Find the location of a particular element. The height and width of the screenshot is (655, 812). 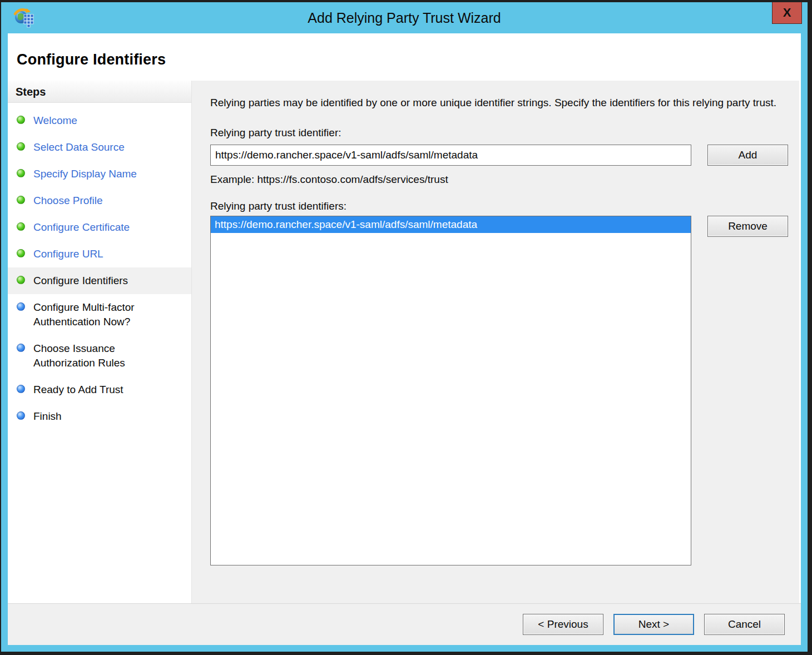

next-button: Next > is located at coordinates (654, 624).